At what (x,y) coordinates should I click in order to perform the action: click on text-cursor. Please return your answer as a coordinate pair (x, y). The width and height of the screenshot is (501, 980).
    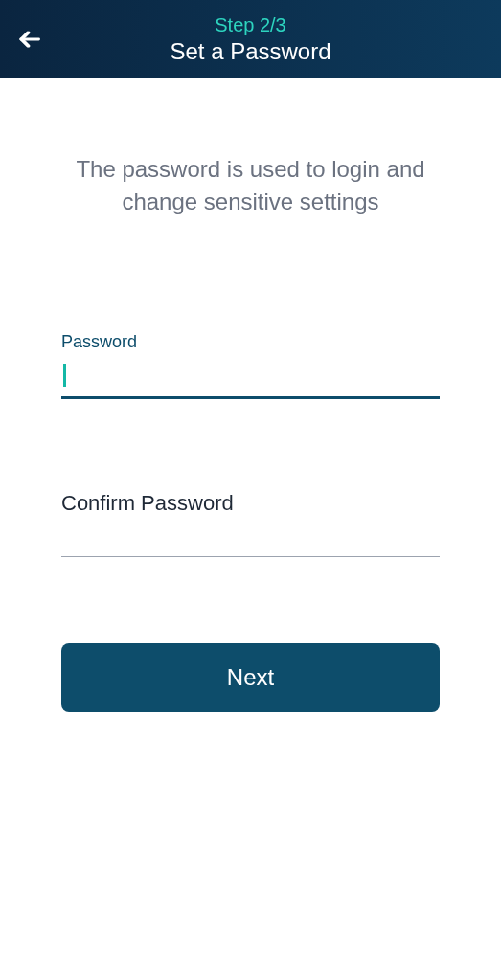
    Looking at the image, I should click on (65, 375).